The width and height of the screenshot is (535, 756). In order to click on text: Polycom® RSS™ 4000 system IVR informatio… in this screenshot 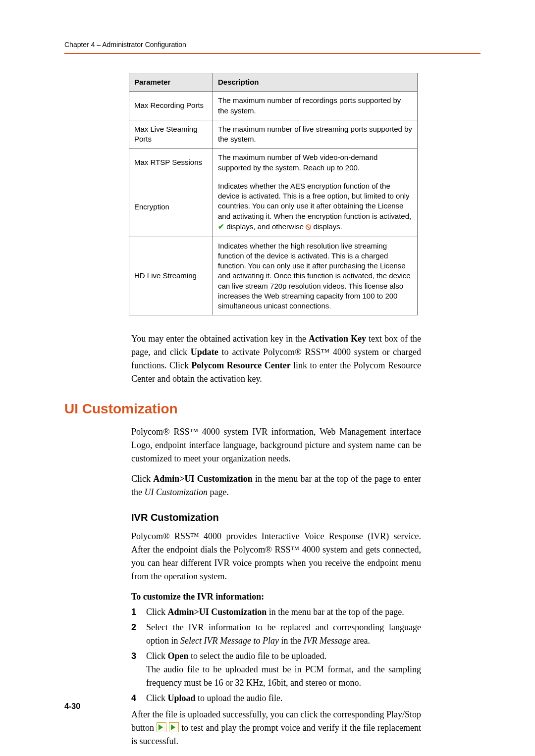, I will do `click(276, 446)`.